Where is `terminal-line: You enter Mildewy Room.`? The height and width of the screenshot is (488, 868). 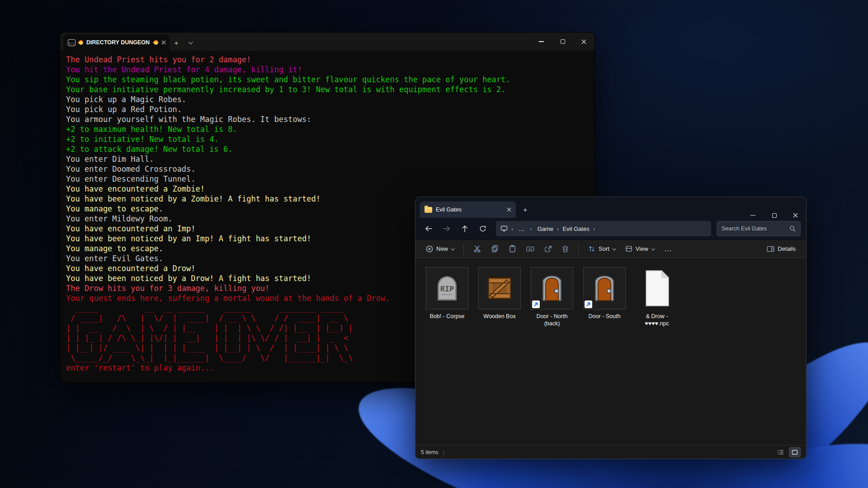
terminal-line: You enter Mildewy Room. is located at coordinates (119, 219).